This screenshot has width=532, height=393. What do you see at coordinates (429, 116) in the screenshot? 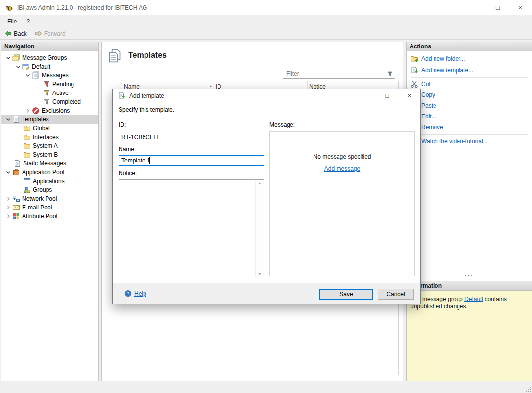
I see `action-label: Edit...` at bounding box center [429, 116].